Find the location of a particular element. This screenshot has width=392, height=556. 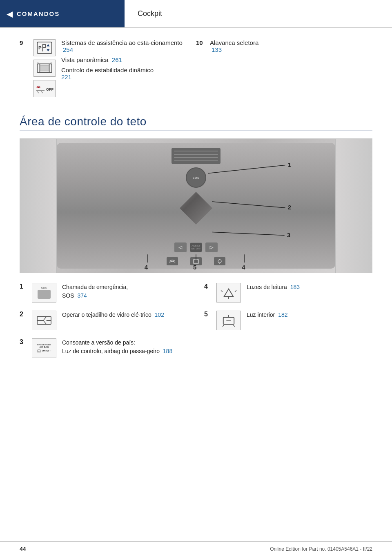

item-4-icon is located at coordinates (229, 293).